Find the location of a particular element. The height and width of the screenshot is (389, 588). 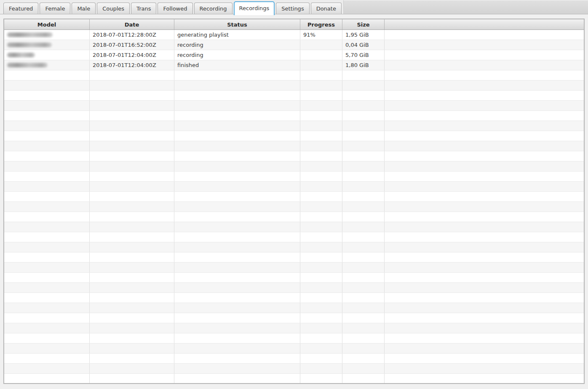

recording-row: 2018-07-01T16:52:00Zrecording0,04 GiB is located at coordinates (294, 45).